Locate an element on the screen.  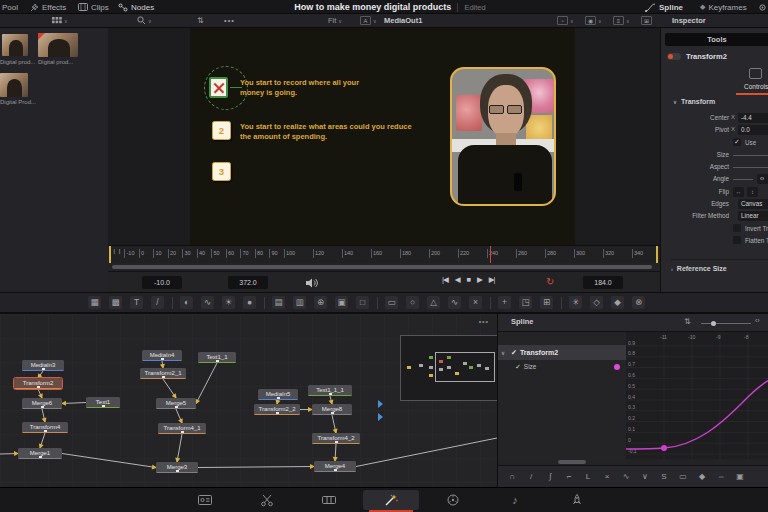
merge3d-tool-icon: ⊗ is located at coordinates (638, 302).